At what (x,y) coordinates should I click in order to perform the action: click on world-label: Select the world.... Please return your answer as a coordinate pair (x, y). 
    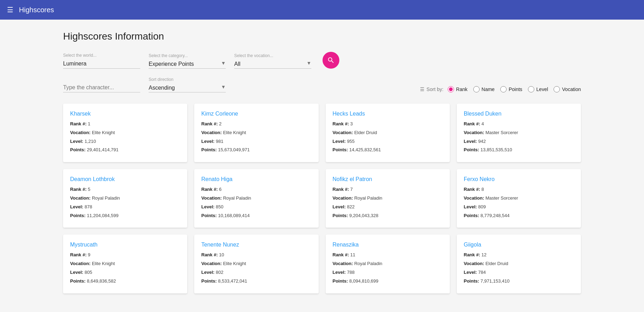
    Looking at the image, I should click on (102, 55).